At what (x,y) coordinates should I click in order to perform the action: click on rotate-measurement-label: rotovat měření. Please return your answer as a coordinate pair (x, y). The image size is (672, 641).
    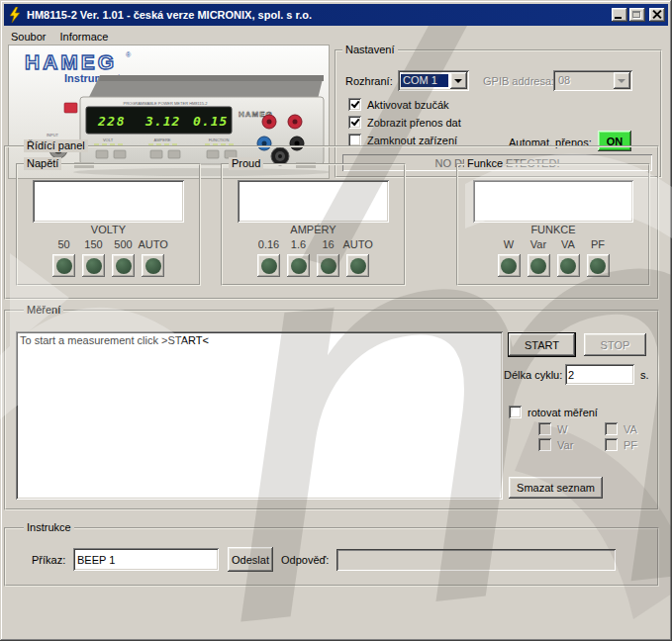
    Looking at the image, I should click on (562, 412).